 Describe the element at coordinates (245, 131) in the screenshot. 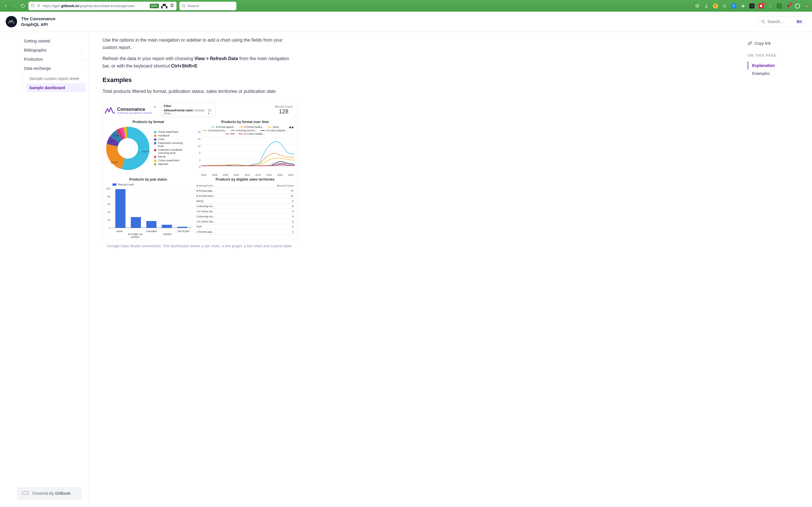

I see `line-legend: B format paperb… B format hardba… Demy C…` at that location.